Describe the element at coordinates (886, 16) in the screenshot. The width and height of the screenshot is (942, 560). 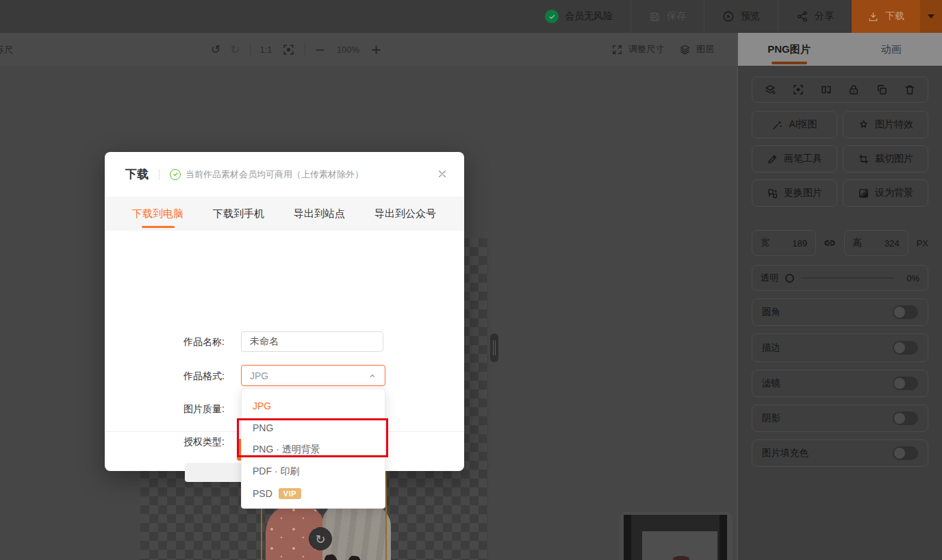
I see `download-button: 下载` at that location.